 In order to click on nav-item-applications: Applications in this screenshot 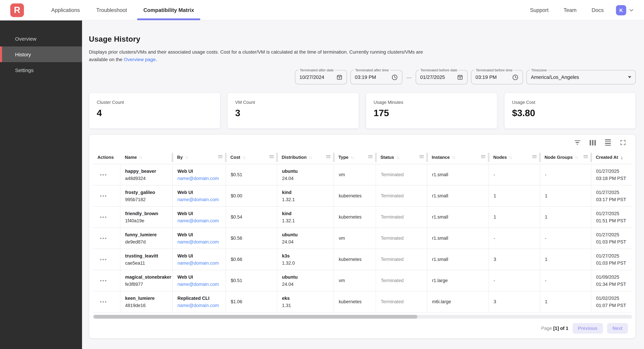, I will do `click(66, 10)`.